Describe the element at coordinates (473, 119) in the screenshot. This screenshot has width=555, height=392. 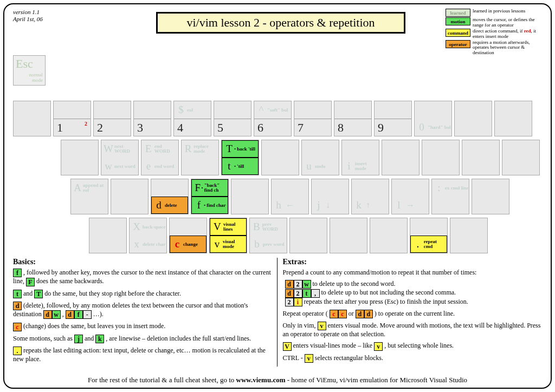
I see `key-dash` at that location.